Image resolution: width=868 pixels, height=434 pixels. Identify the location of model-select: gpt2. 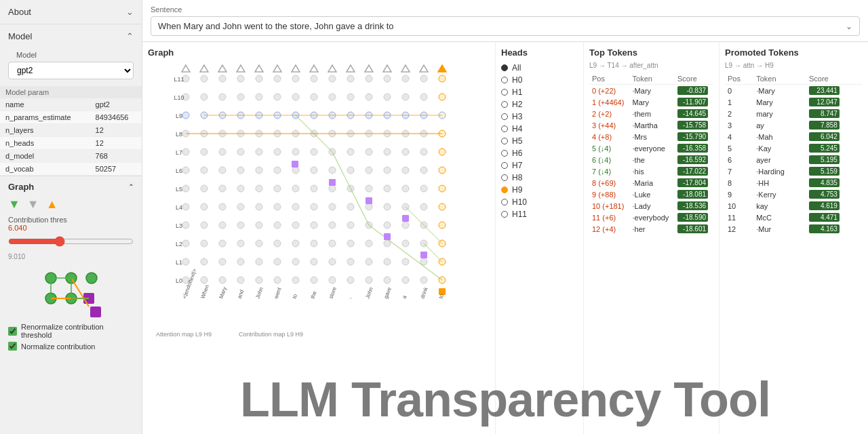
(71, 71).